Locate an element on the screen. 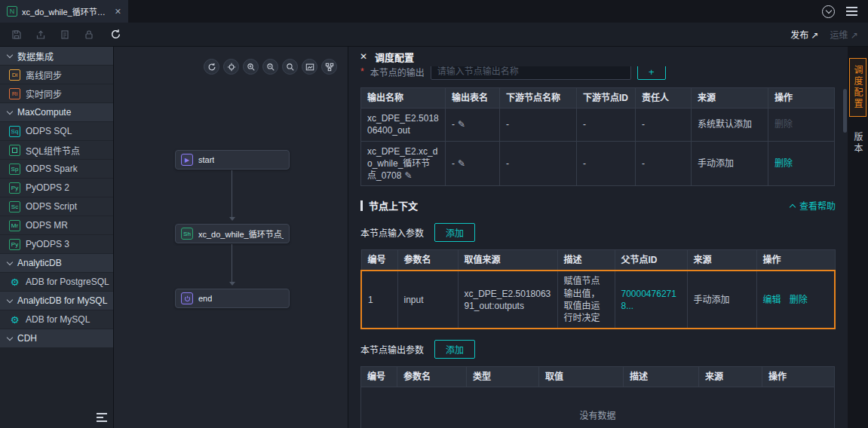  sidebar-item-offline-sync: Di 离线同步 is located at coordinates (57, 75).